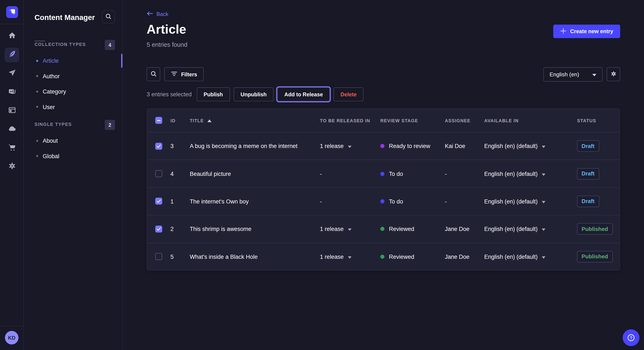 This screenshot has height=350, width=644. What do you see at coordinates (12, 92) in the screenshot?
I see `sidebar-item-media-library` at bounding box center [12, 92].